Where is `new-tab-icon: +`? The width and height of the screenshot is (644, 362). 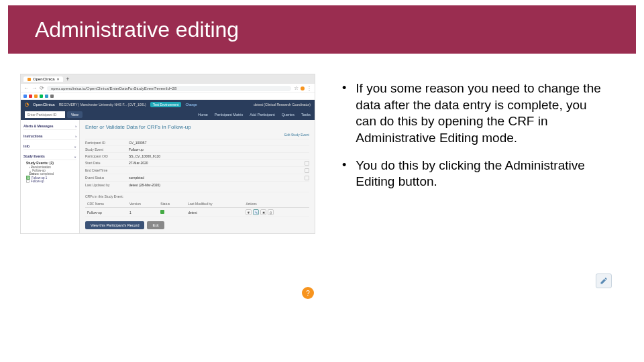
new-tab-icon: + is located at coordinates (67, 79).